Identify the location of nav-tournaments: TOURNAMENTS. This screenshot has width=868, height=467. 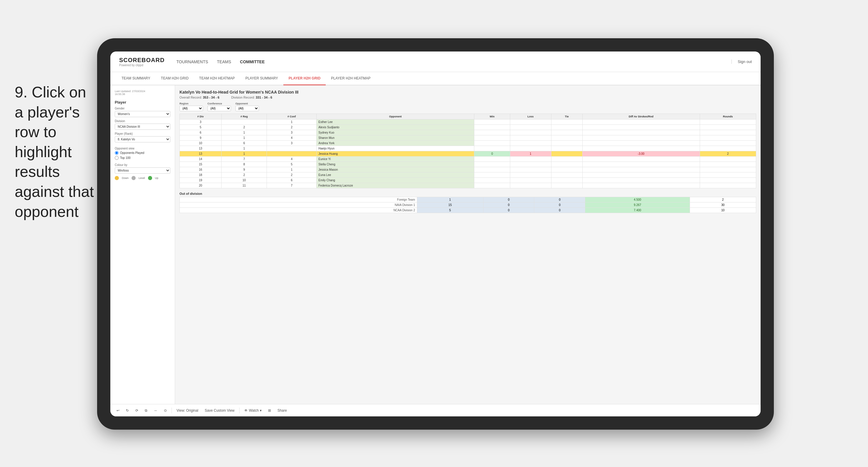
(192, 62).